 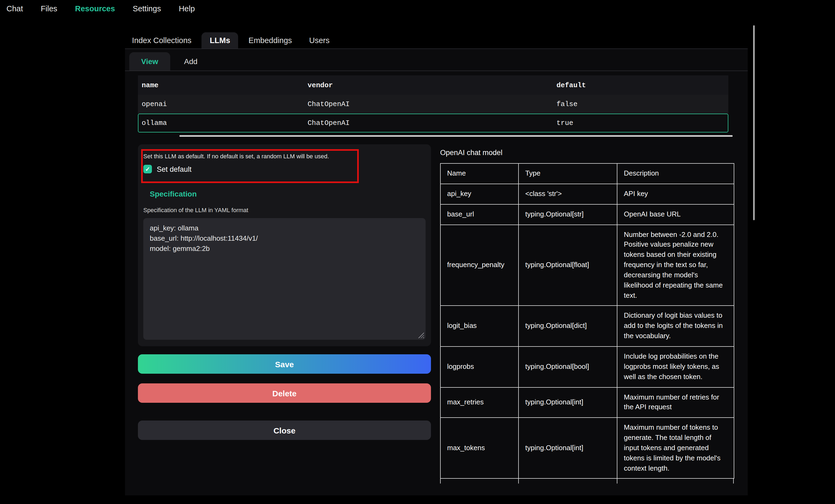 What do you see at coordinates (587, 367) in the screenshot?
I see `schema-row-logprobs: logprobstyping.Optional[bool]Include log…` at bounding box center [587, 367].